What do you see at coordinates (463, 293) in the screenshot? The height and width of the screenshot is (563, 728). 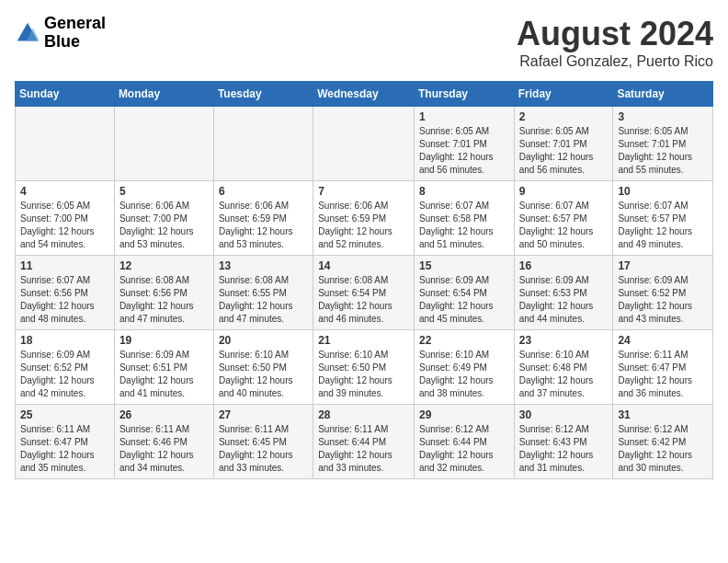 I see `calendar-cell: 15Sunrise: 6:09 AM Sunset: 6:54 PM Dayli…` at bounding box center [463, 293].